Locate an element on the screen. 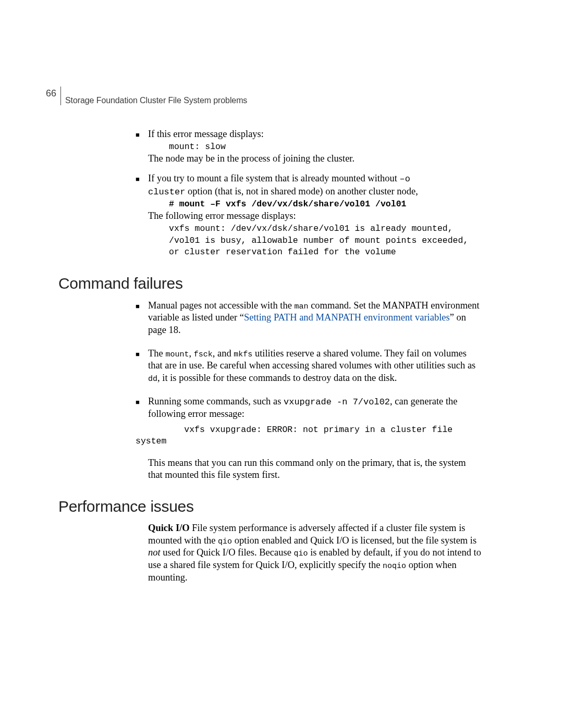  text-span: , it is possible for these commands to d… is located at coordinates (277, 378).